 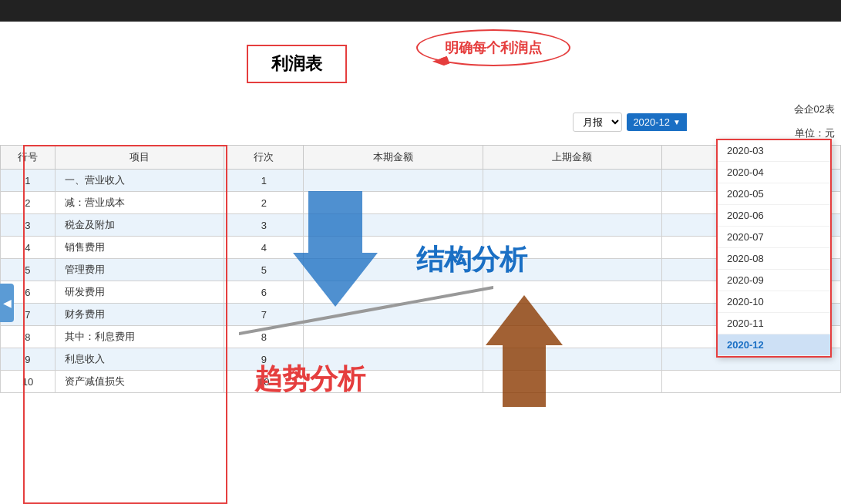 I want to click on cell-xiangmu: 利息收入, so click(x=139, y=359).